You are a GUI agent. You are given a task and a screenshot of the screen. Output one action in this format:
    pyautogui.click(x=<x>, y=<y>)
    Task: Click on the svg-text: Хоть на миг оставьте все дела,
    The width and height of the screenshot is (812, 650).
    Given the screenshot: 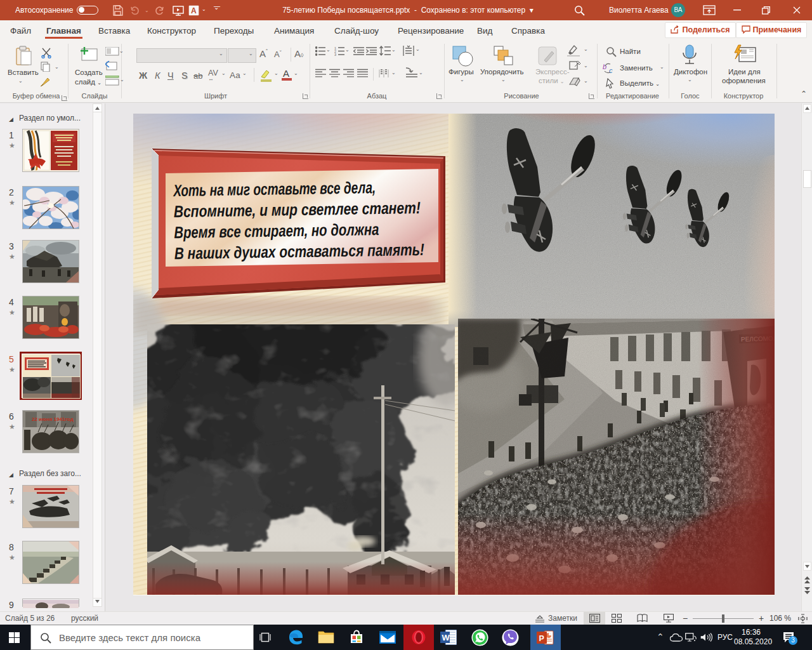 What is the action you would take?
    pyautogui.click(x=274, y=189)
    